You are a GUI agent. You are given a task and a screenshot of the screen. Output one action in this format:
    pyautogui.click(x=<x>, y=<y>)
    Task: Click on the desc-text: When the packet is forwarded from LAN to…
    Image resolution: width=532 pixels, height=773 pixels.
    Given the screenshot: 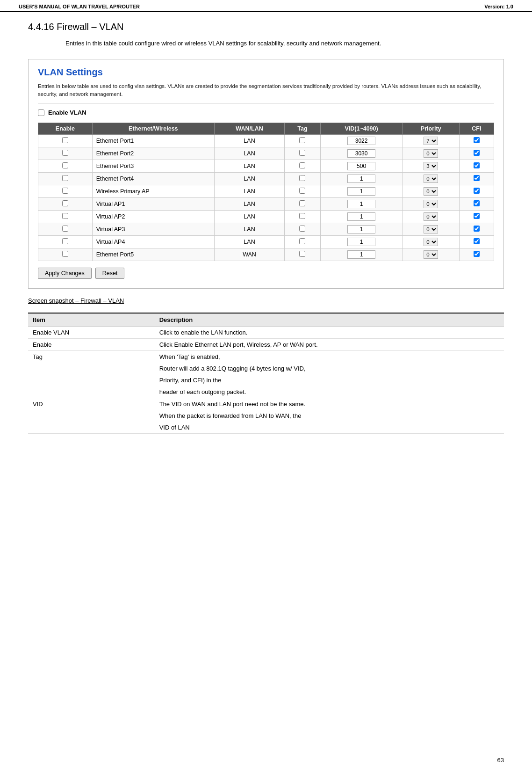 What is the action you would take?
    pyautogui.click(x=329, y=416)
    